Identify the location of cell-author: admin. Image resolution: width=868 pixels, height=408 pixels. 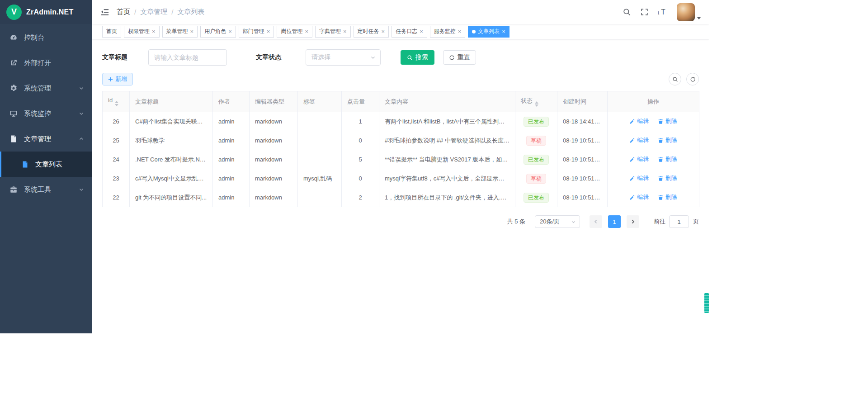
(231, 122).